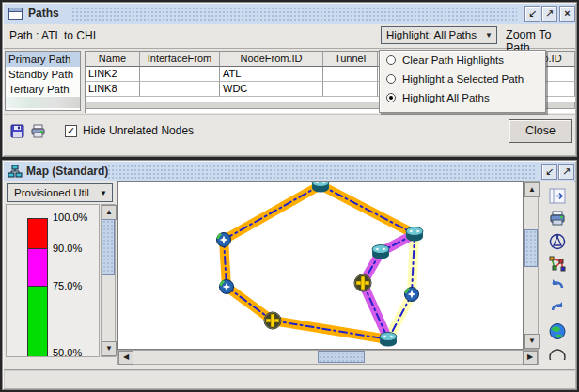 This screenshot has width=579, height=392. What do you see at coordinates (557, 331) in the screenshot?
I see `globe-icon` at bounding box center [557, 331].